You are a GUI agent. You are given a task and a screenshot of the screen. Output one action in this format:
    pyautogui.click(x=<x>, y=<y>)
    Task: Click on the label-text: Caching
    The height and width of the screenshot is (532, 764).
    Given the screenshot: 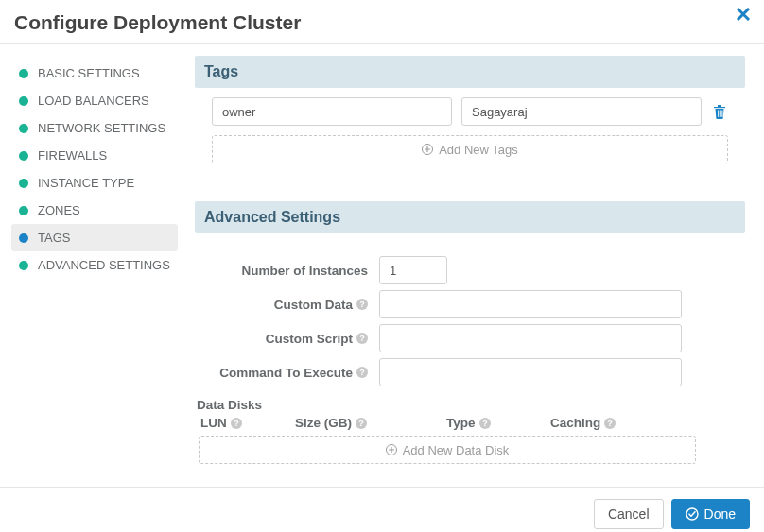 What is the action you would take?
    pyautogui.click(x=575, y=423)
    